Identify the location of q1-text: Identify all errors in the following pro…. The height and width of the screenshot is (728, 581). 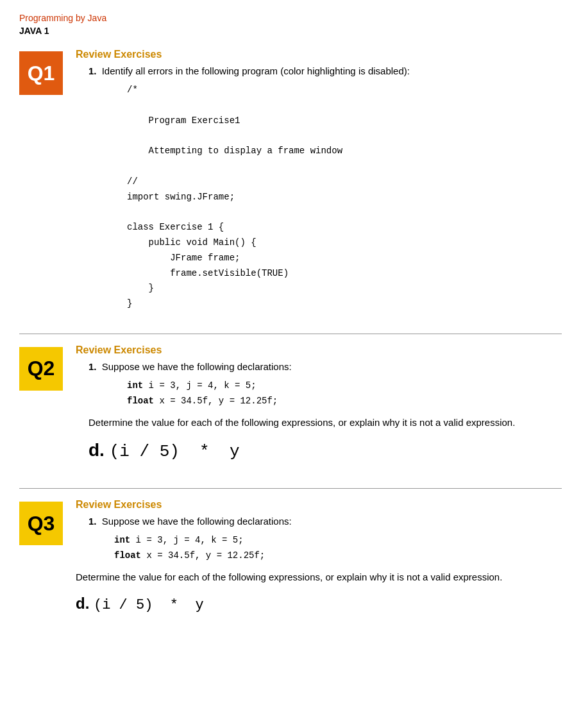
(256, 71).